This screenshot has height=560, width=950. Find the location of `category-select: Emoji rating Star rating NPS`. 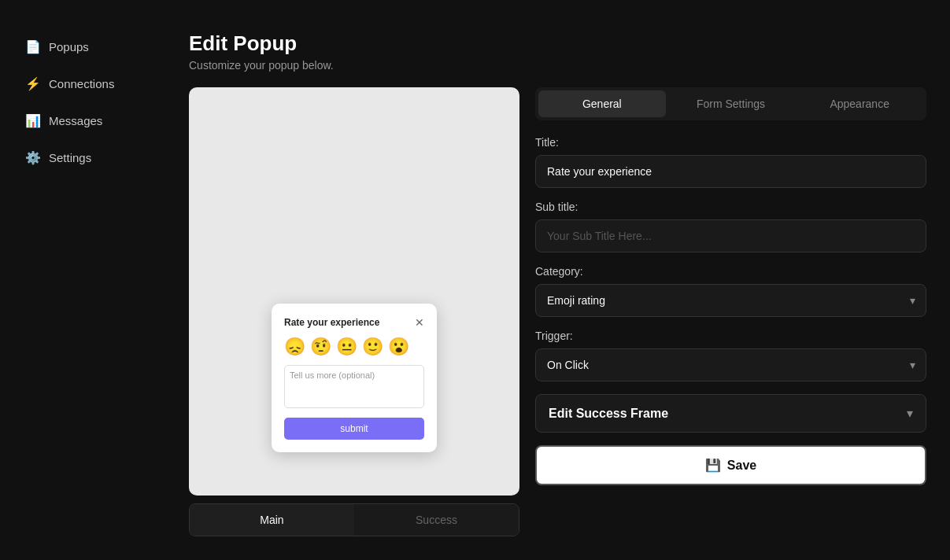

category-select: Emoji rating Star rating NPS is located at coordinates (730, 300).